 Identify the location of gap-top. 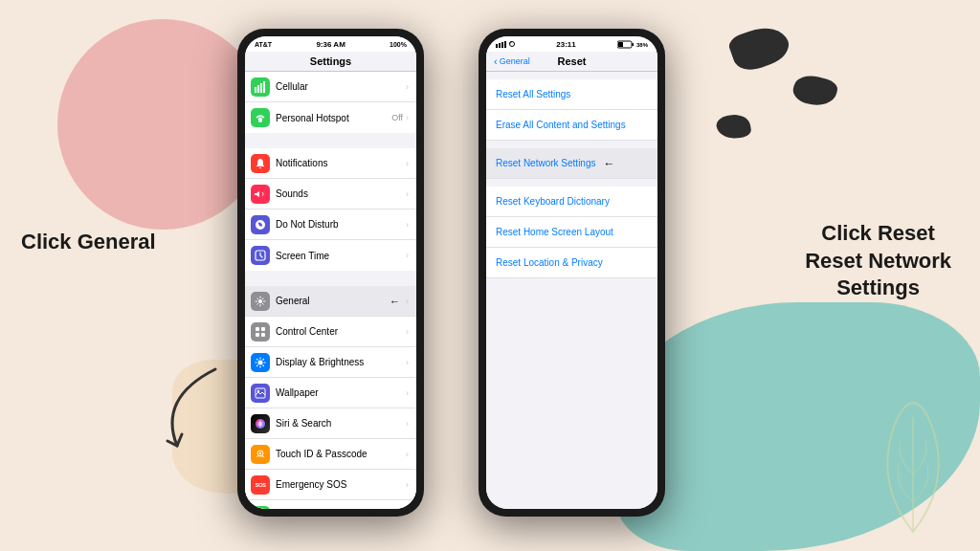
(572, 76).